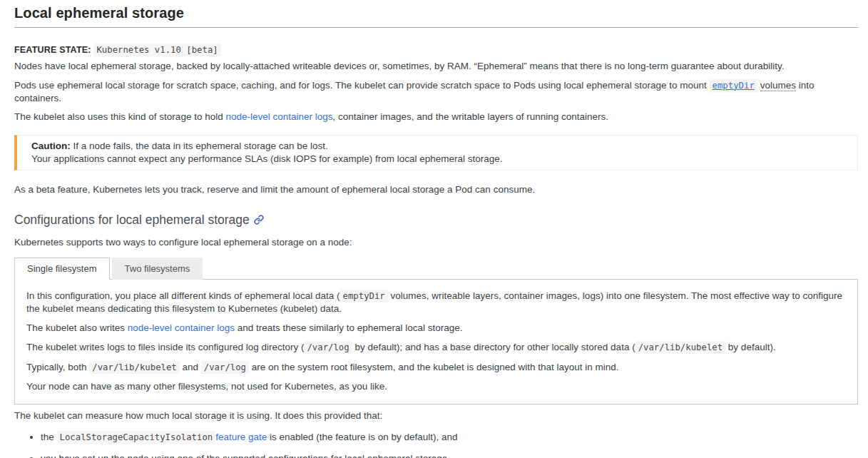  What do you see at coordinates (364, 296) in the screenshot?
I see `emptydir-code: emptyDir` at bounding box center [364, 296].